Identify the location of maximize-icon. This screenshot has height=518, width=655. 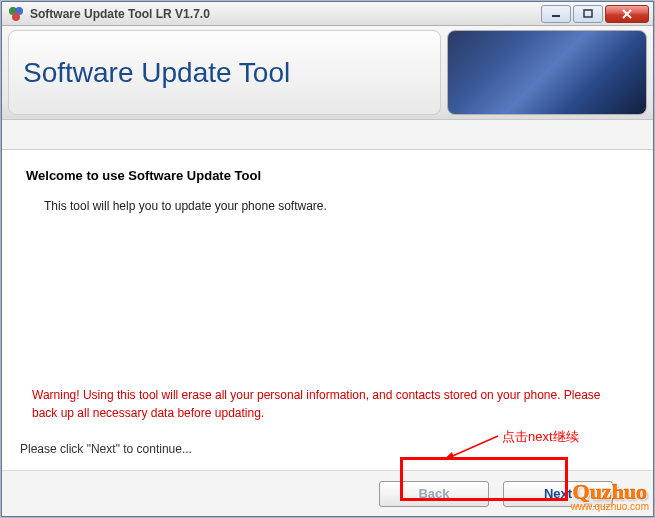
(588, 14).